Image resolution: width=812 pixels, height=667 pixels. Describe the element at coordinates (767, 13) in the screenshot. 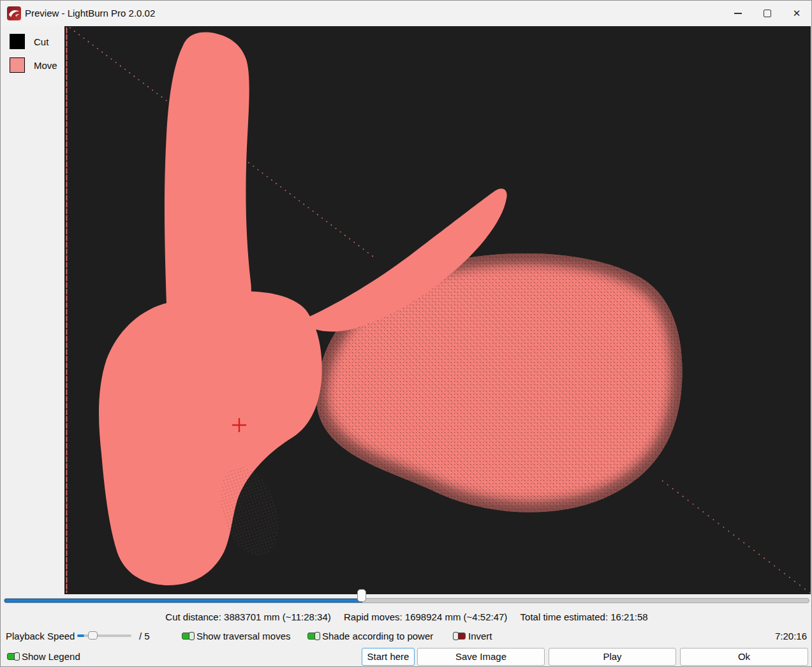

I see `maximize-icon` at that location.